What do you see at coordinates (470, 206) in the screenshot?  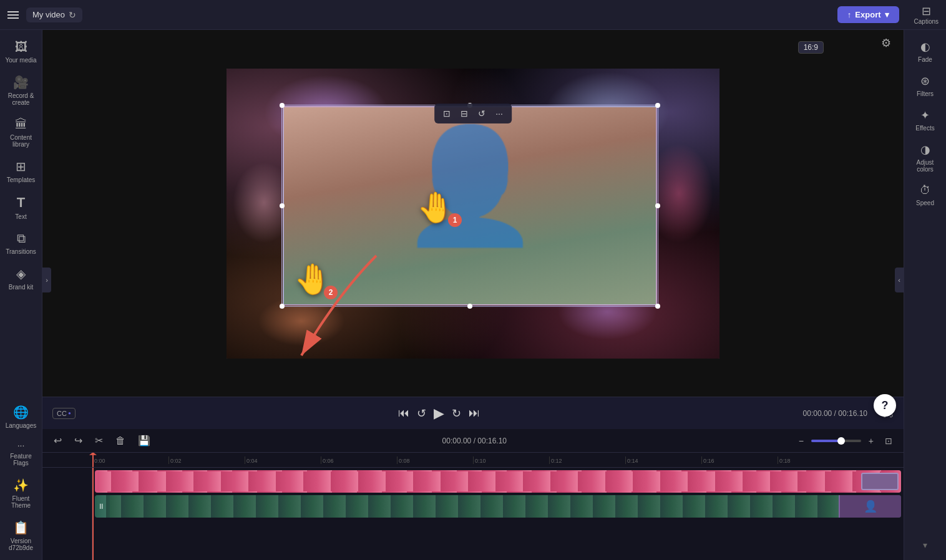 I see `video-inner: 👤` at bounding box center [470, 206].